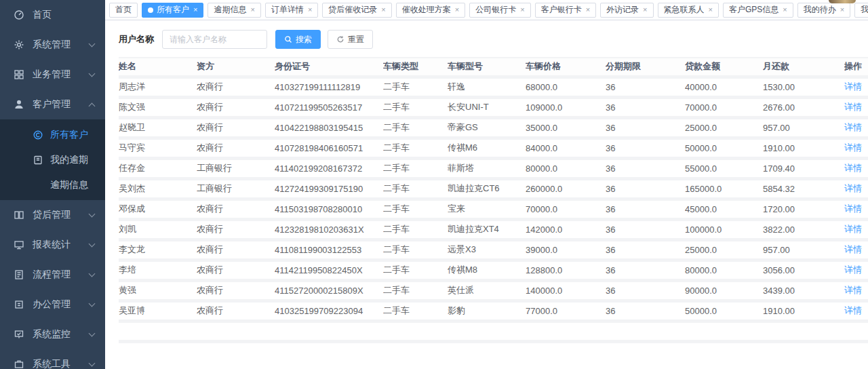 Image resolution: width=868 pixels, height=369 pixels. What do you see at coordinates (123, 10) in the screenshot?
I see `tab-0: 首页` at bounding box center [123, 10].